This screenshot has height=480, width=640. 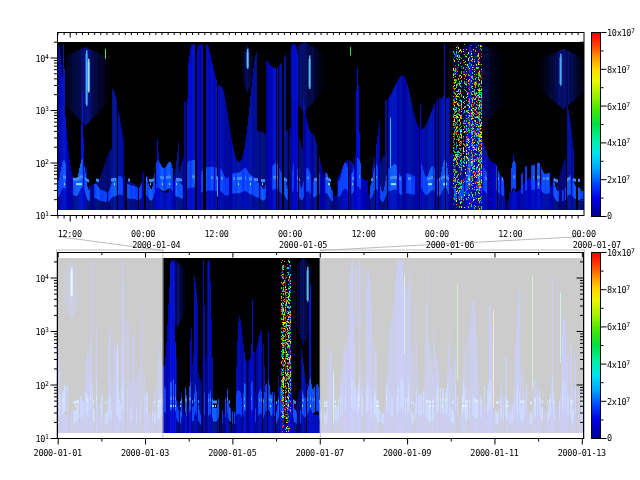 I want to click on top-y-tick-label: 104, so click(x=28, y=58).